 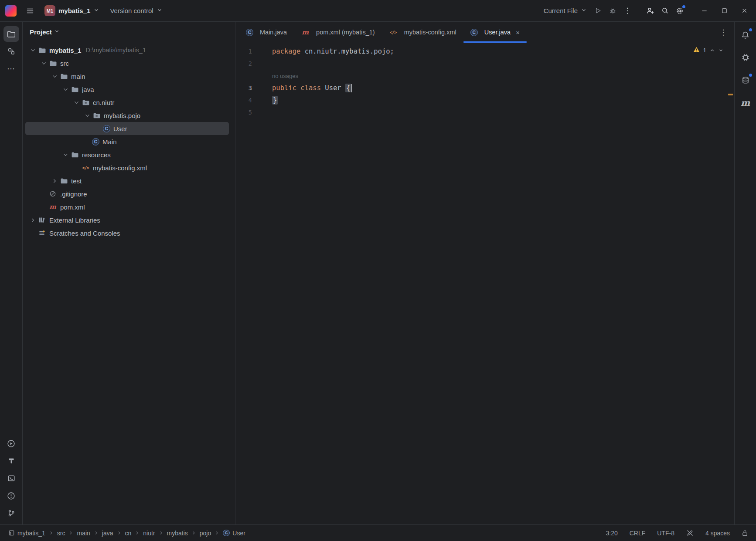 What do you see at coordinates (244, 51) in the screenshot?
I see `gutter-line-number: 1` at bounding box center [244, 51].